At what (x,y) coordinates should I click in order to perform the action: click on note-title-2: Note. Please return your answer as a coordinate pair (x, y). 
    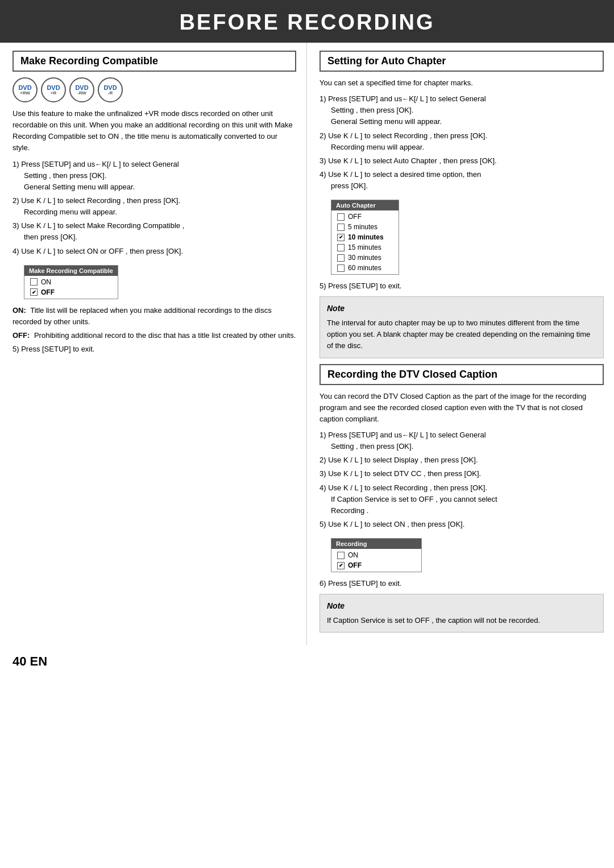
    Looking at the image, I should click on (462, 606).